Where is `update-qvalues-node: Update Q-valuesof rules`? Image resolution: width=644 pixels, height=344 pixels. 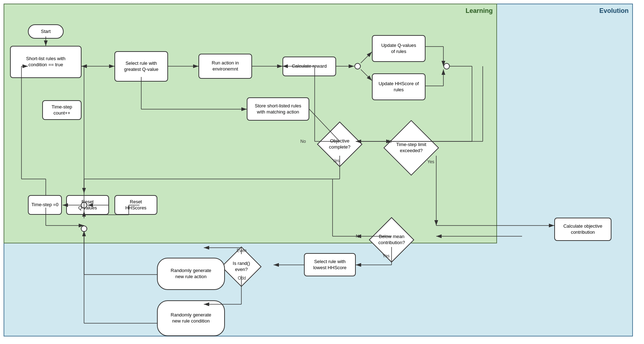 update-qvalues-node: Update Q-valuesof rules is located at coordinates (399, 49).